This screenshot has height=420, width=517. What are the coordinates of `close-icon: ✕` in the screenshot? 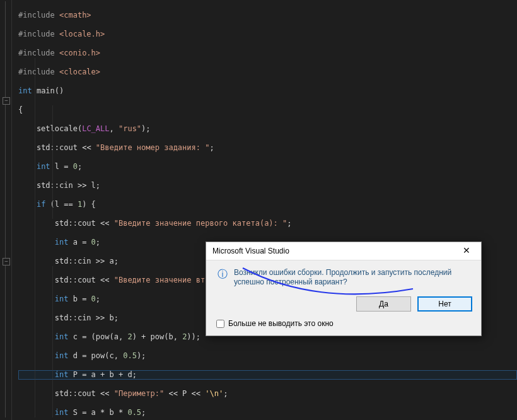 It's located at (467, 251).